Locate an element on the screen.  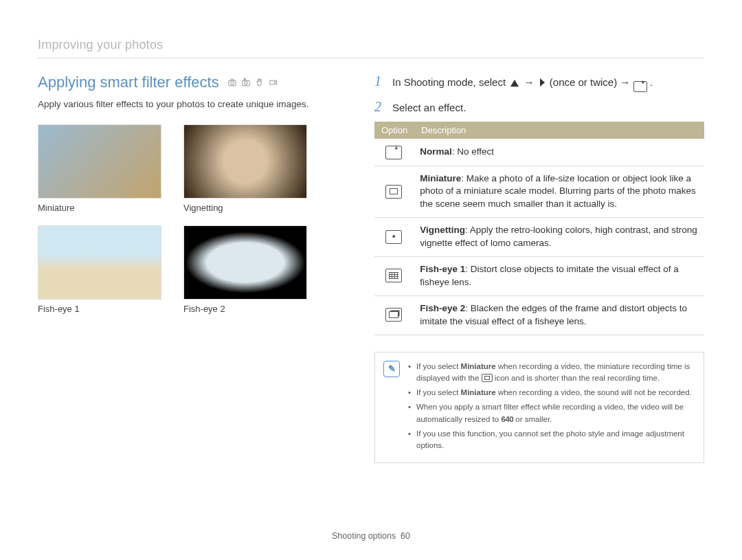
step1-arrow1: → is located at coordinates (530, 82).